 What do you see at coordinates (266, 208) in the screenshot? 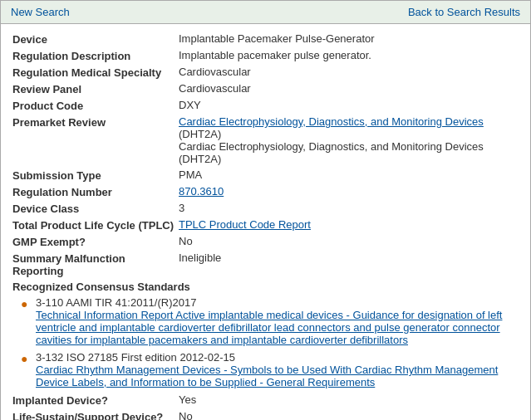
I see `device-class-row: Device Class 3` at bounding box center [266, 208].